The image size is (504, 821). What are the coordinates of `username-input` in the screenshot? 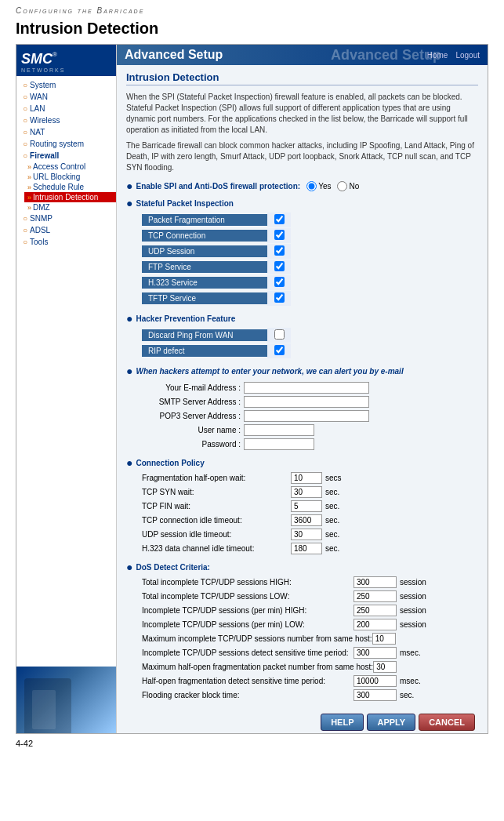 It's located at (279, 430).